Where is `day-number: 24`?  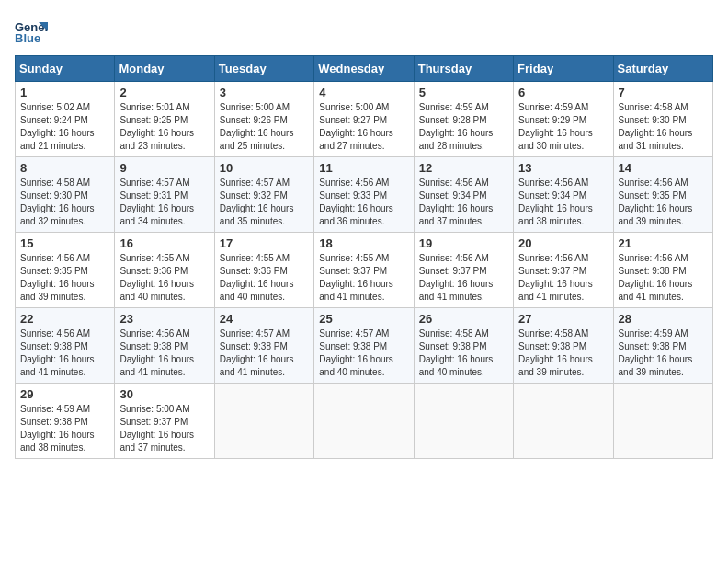 day-number: 24 is located at coordinates (265, 318).